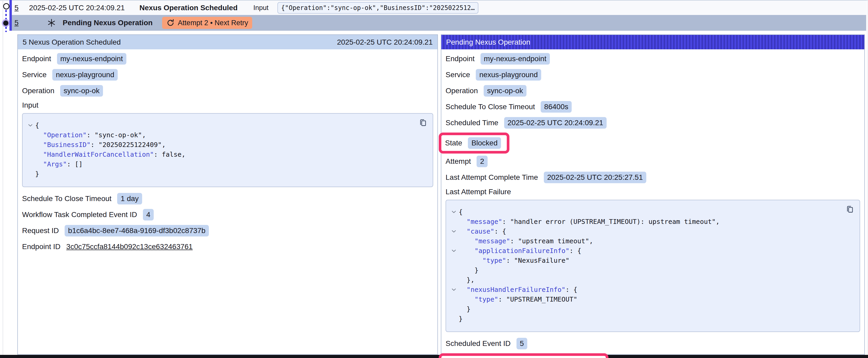 The width and height of the screenshot is (868, 358). Describe the element at coordinates (37, 125) in the screenshot. I see `json-value: {` at that location.